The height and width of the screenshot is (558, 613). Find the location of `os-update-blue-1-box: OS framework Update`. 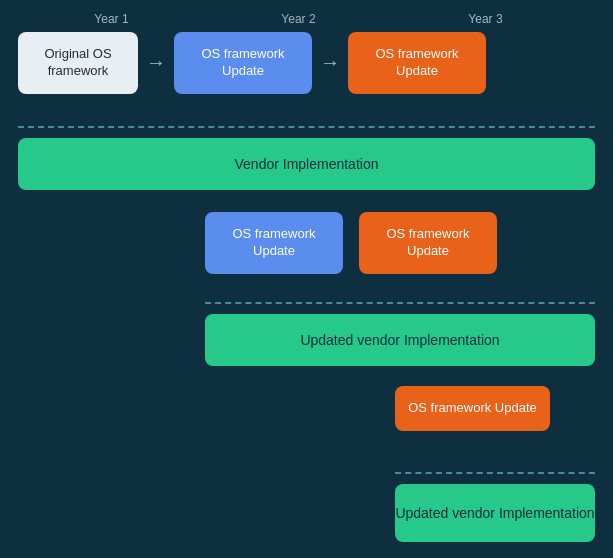

os-update-blue-1-box: OS framework Update is located at coordinates (243, 63).